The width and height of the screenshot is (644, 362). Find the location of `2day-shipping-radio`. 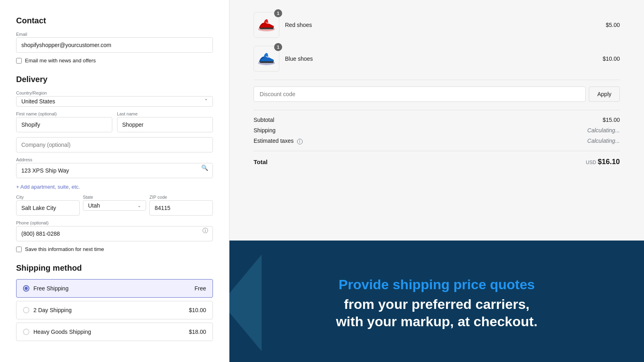

2day-shipping-radio is located at coordinates (26, 310).